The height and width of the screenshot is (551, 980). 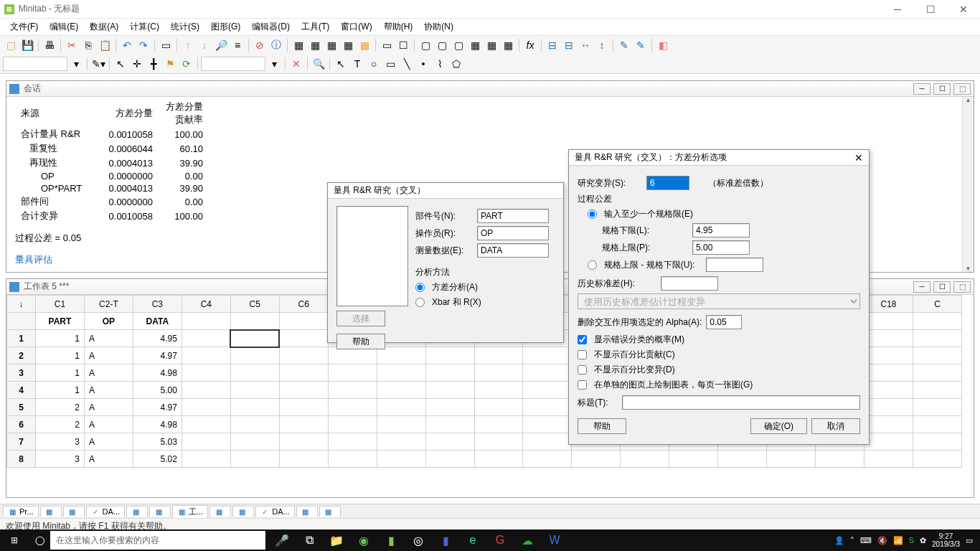 What do you see at coordinates (98, 64) in the screenshot?
I see `brush-icon: ✎▾` at bounding box center [98, 64].